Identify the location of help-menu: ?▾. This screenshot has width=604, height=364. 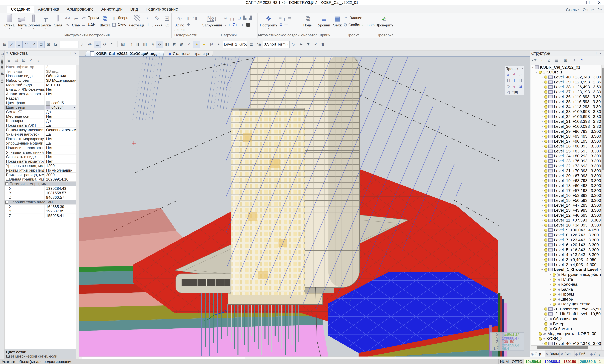
(600, 10).